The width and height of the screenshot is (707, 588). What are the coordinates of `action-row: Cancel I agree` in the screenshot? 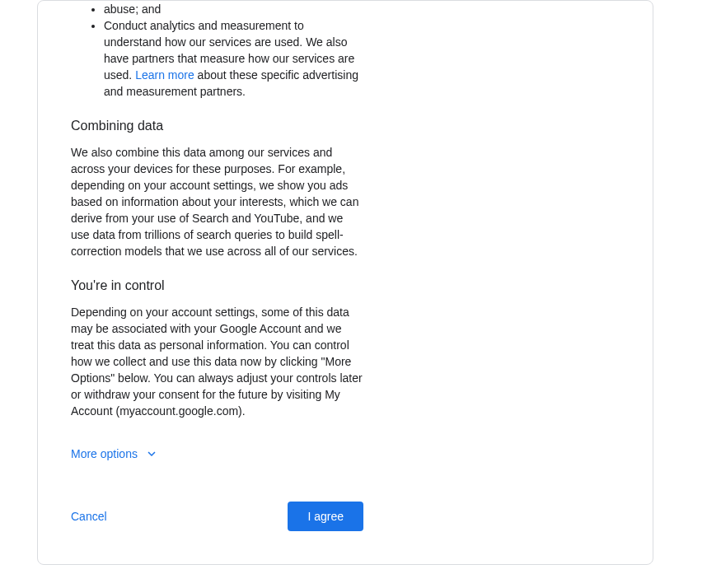 It's located at (218, 516).